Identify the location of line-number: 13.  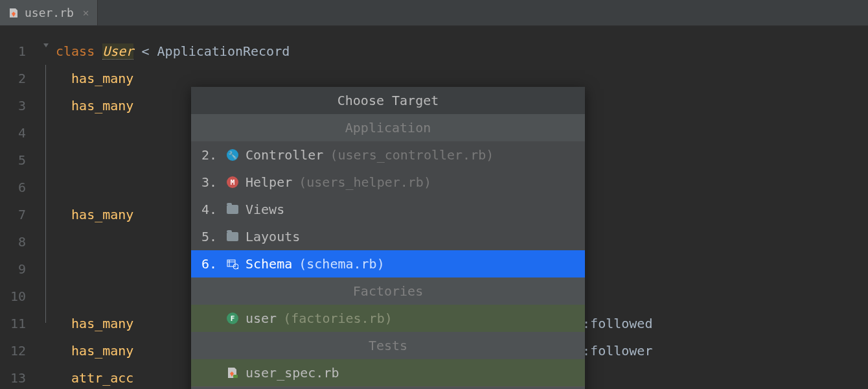
(20, 377).